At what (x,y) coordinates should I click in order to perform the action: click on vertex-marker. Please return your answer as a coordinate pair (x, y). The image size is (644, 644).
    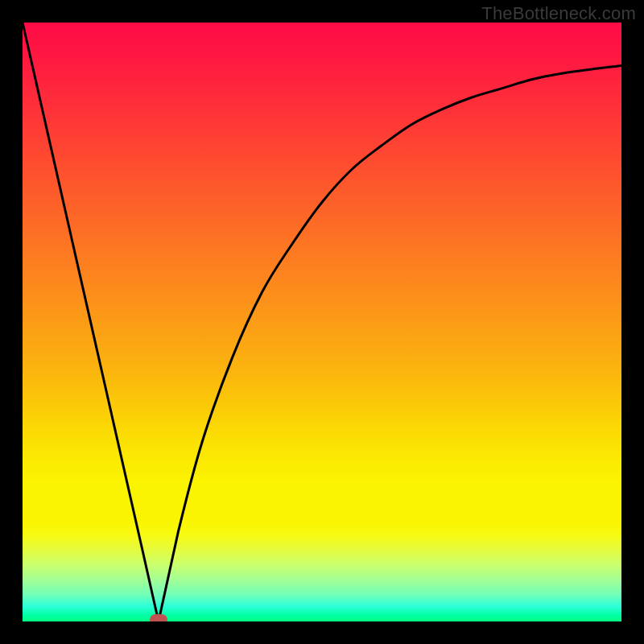
    Looking at the image, I should click on (159, 618).